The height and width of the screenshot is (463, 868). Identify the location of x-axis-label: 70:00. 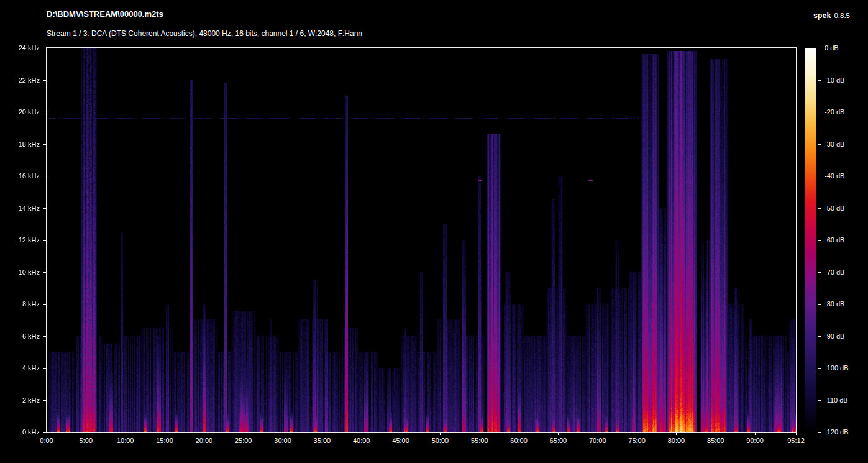
(598, 441).